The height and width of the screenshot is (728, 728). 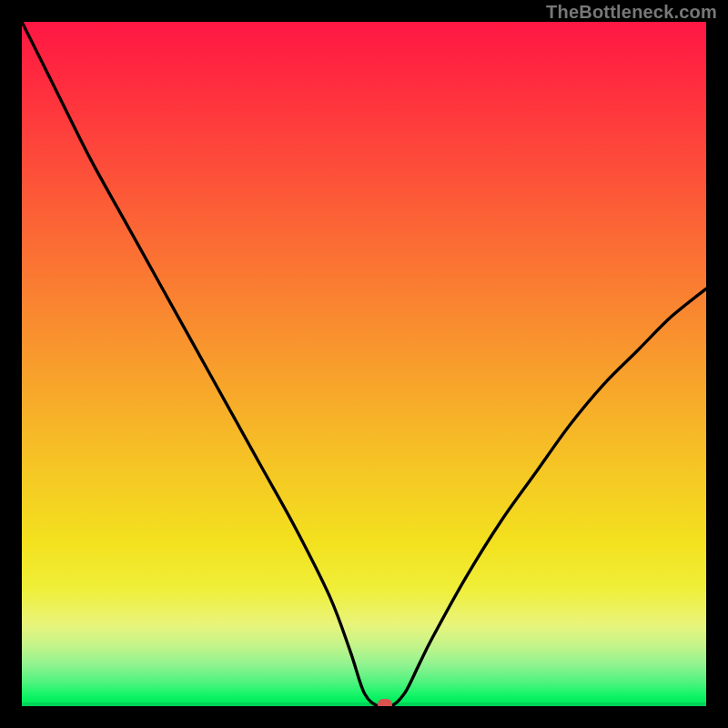 What do you see at coordinates (632, 13) in the screenshot?
I see `watermark-text: TheBottleneck.com` at bounding box center [632, 13].